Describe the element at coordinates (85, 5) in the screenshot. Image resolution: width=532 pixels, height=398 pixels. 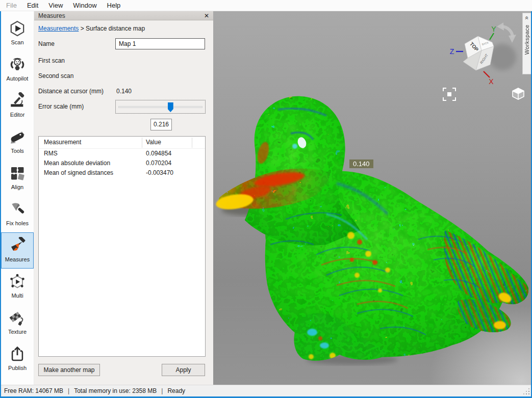
I see `menu-window: Window` at that location.